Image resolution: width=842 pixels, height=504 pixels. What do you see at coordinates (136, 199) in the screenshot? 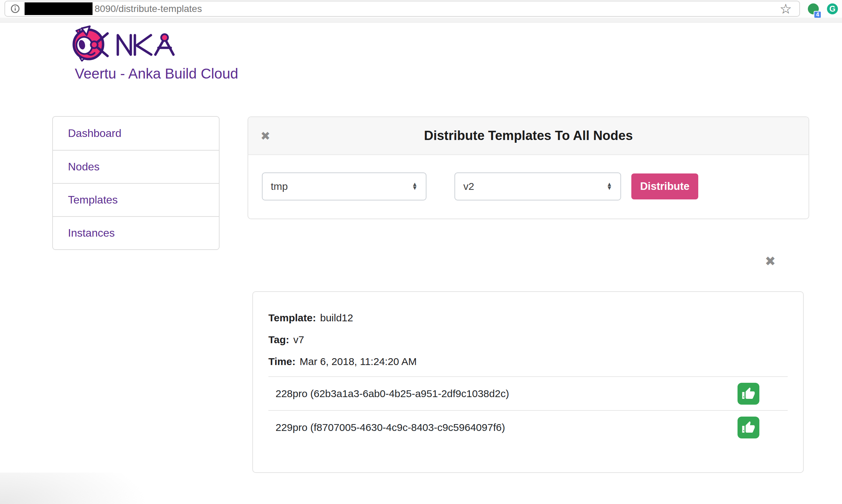
I see `sidebar-item-templates: Templates` at bounding box center [136, 199].